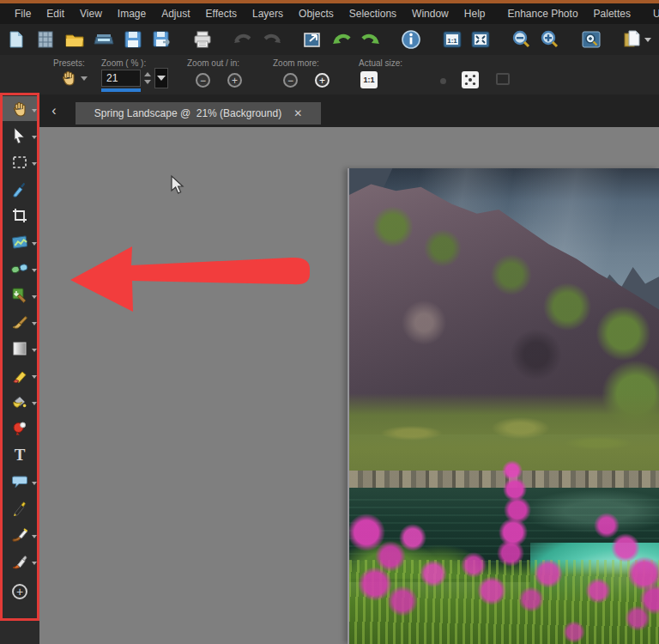 The width and height of the screenshot is (659, 644). What do you see at coordinates (470, 80) in the screenshot?
I see `fit-image-button` at bounding box center [470, 80].